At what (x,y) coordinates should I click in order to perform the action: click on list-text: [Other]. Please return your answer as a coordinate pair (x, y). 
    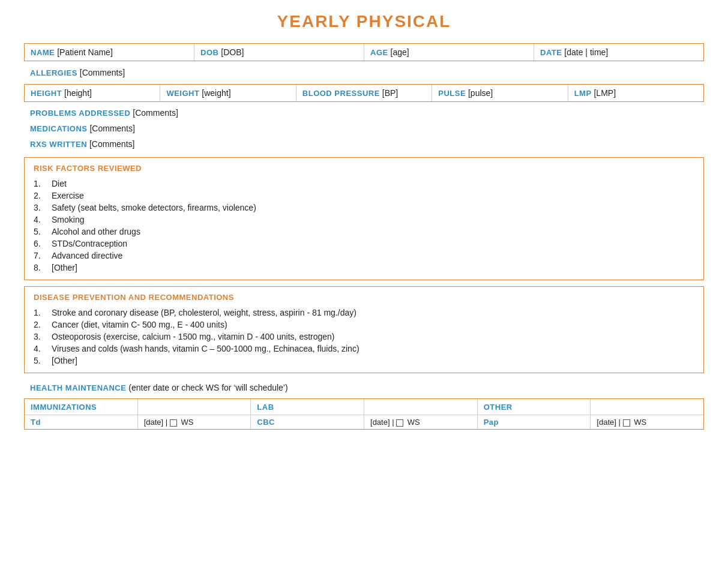
    Looking at the image, I should click on (65, 361).